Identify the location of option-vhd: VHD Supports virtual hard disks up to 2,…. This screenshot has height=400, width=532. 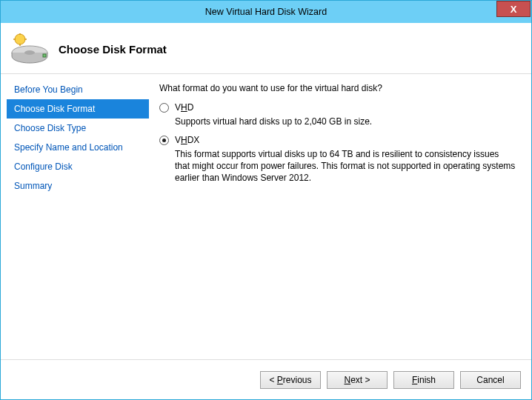
(340, 115).